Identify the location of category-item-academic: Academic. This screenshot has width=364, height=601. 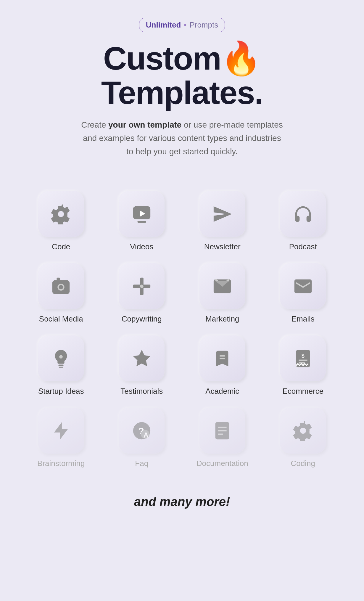
(223, 366).